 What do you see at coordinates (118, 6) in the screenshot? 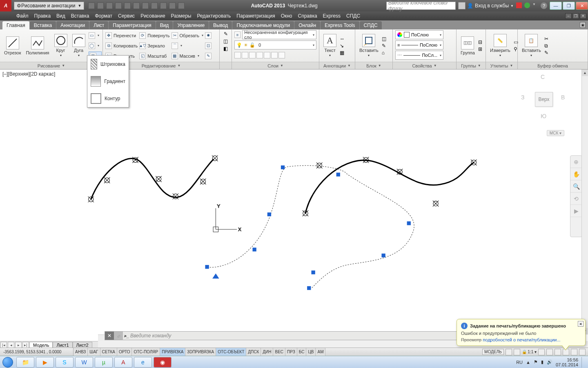
I see `qat-saveas-icon` at bounding box center [118, 6].